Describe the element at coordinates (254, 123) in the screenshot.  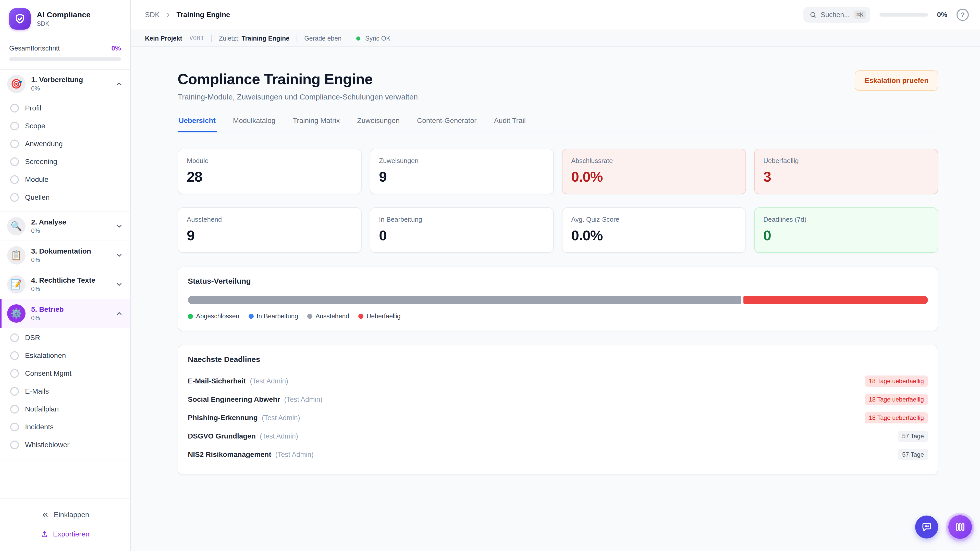
I see `tab-modulkatalog: Modulkatalog` at that location.